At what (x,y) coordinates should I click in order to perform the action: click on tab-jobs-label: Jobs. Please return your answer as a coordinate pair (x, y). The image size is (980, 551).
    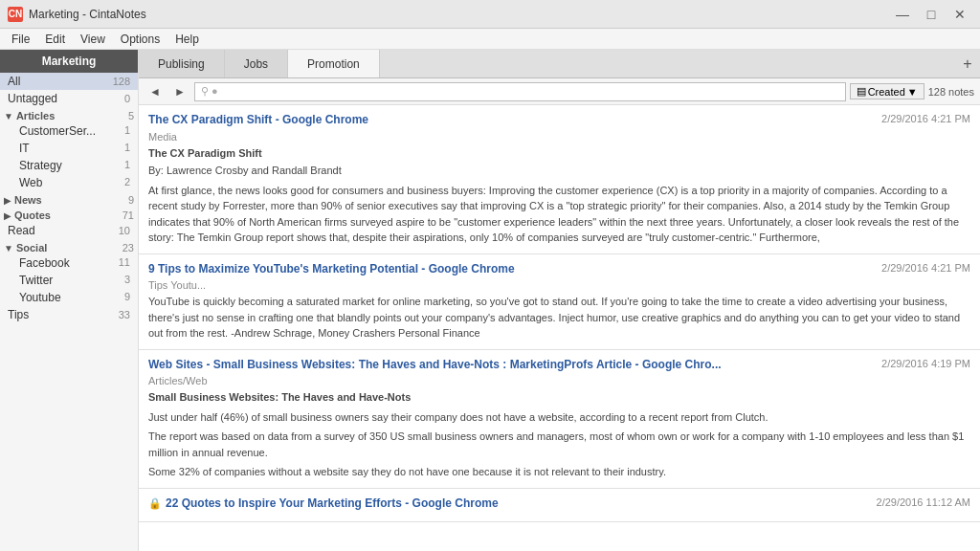
    Looking at the image, I should click on (256, 64).